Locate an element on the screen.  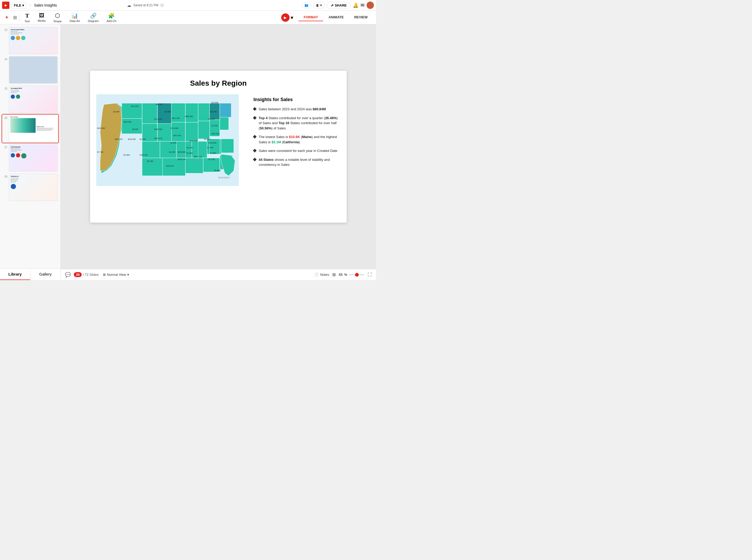
zoom-percent: 65 is located at coordinates (341, 275).